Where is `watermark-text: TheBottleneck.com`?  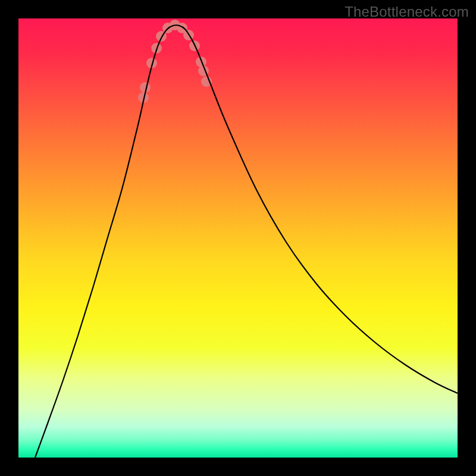 watermark-text: TheBottleneck.com is located at coordinates (407, 12).